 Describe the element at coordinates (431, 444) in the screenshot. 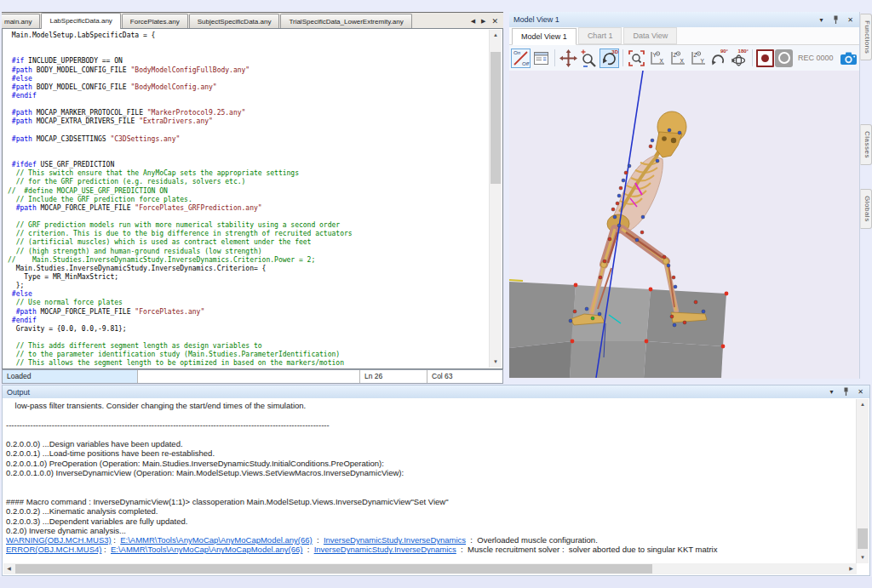

I see `output-line: 0.2.0.0.0) ...Design variables have been…` at that location.